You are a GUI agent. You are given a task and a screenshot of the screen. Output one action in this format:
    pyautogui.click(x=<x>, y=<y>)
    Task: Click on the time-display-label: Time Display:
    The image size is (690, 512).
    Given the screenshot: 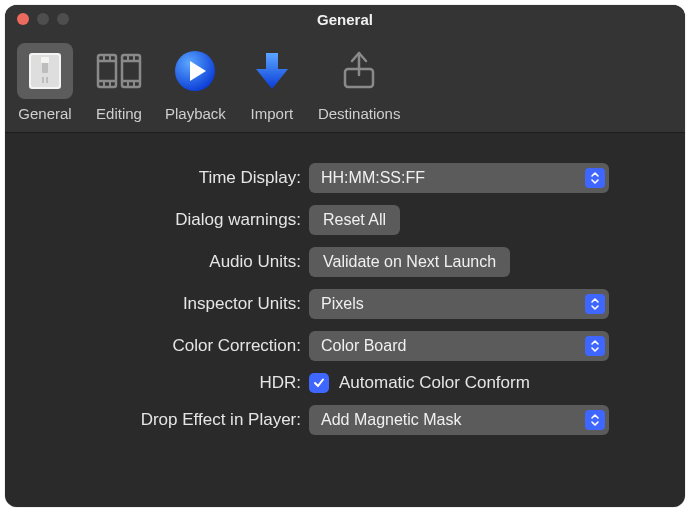 What is the action you would take?
    pyautogui.click(x=169, y=178)
    